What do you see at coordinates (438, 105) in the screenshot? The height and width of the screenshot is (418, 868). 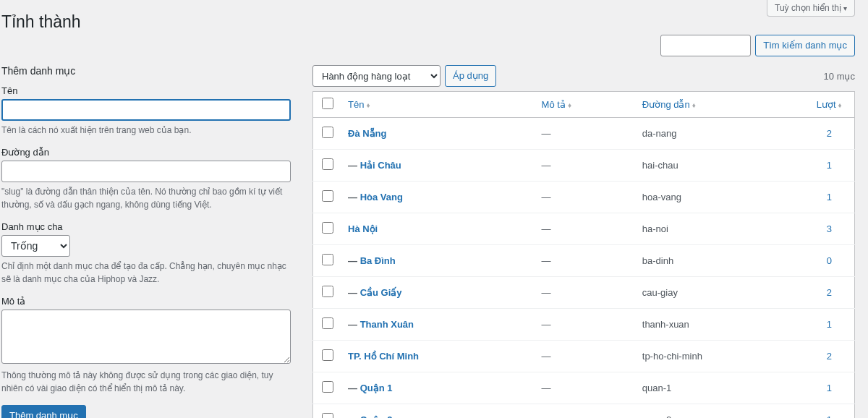 I see `col-name: Tên♦` at bounding box center [438, 105].